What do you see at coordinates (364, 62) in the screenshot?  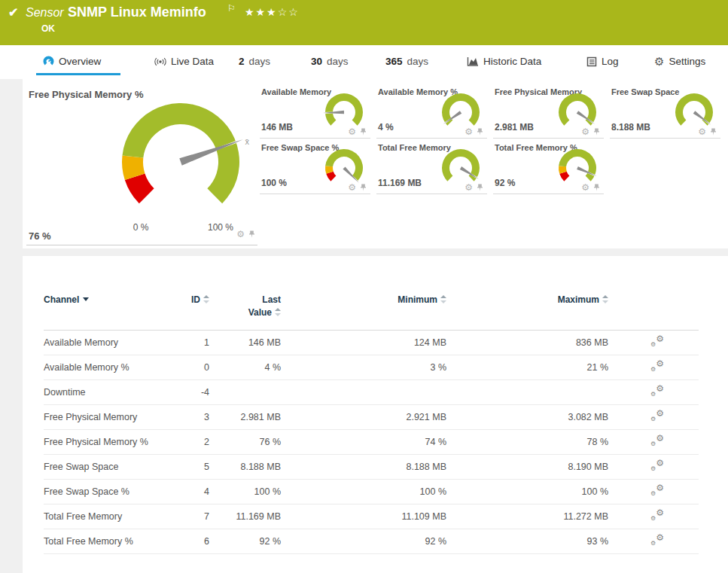 I see `tab-bar: Overview Live Data 2 days 30 days 365 da…` at bounding box center [364, 62].